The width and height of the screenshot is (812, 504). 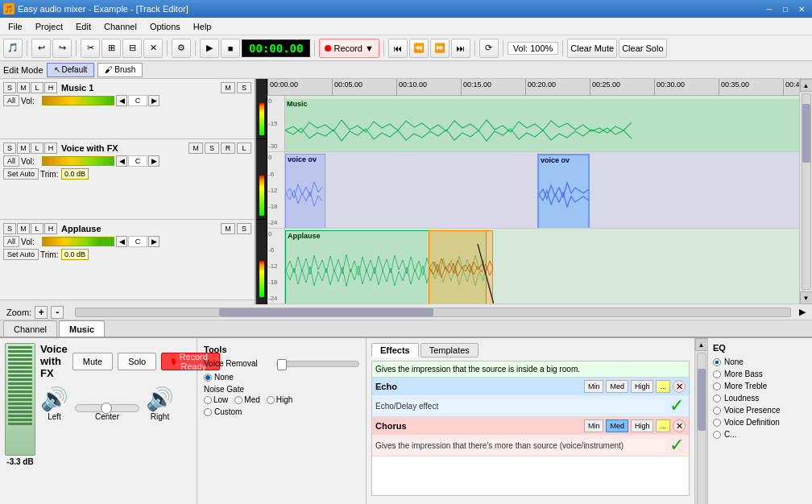 What do you see at coordinates (51, 148) in the screenshot?
I see `track2-h-btn: H` at bounding box center [51, 148].